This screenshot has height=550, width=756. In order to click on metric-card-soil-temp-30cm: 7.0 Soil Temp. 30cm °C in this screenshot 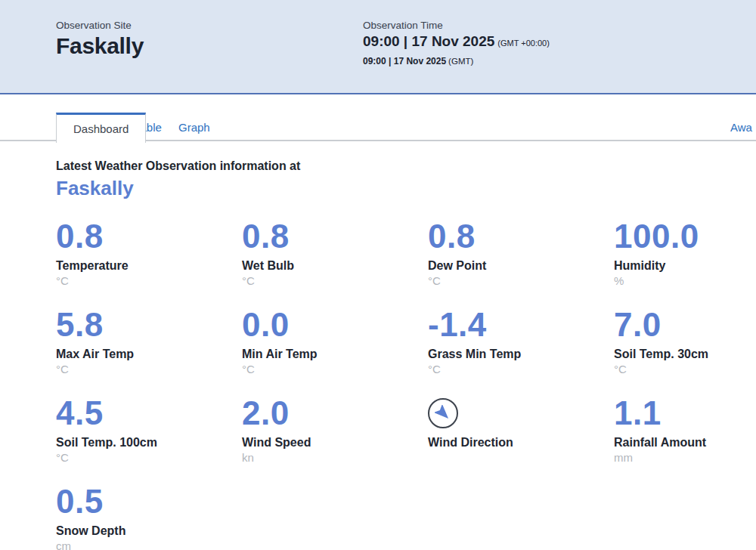, I will do `click(685, 351)`.